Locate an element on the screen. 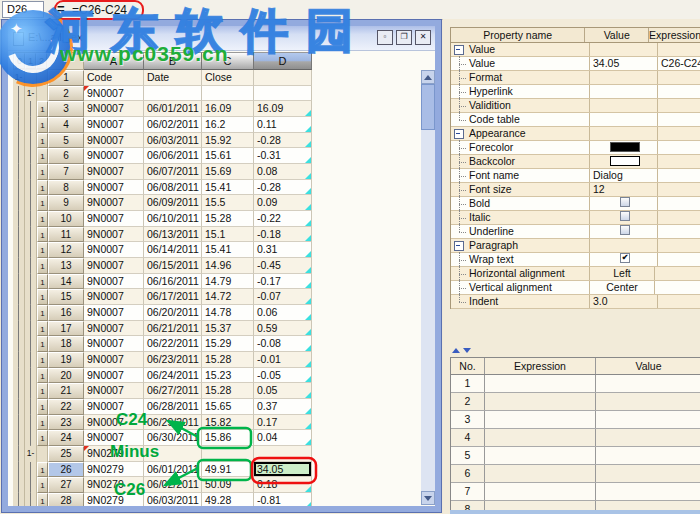 The width and height of the screenshot is (700, 514). row-header: 11 is located at coordinates (66, 235).